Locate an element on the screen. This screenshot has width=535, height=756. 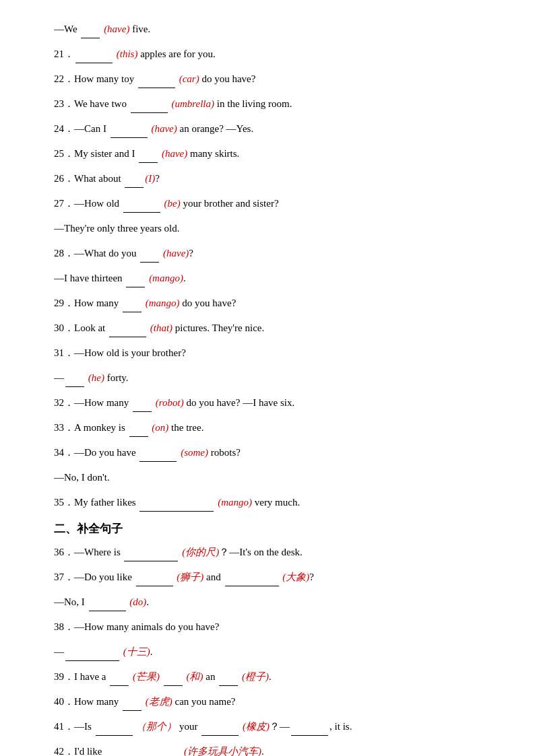
q23-line: 23．We have two (umbrella) in the living … is located at coordinates (274, 104).